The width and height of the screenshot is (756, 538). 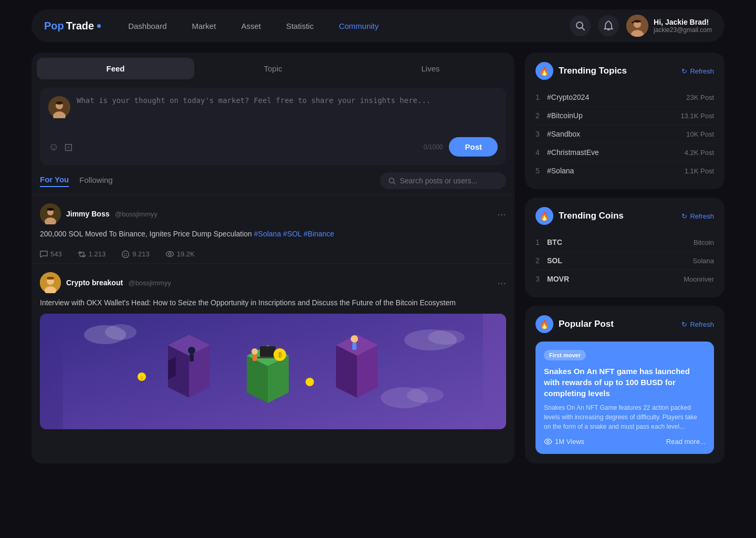 I want to click on topic-row-1: 1 #Crypto2024 23K Post, so click(x=625, y=98).